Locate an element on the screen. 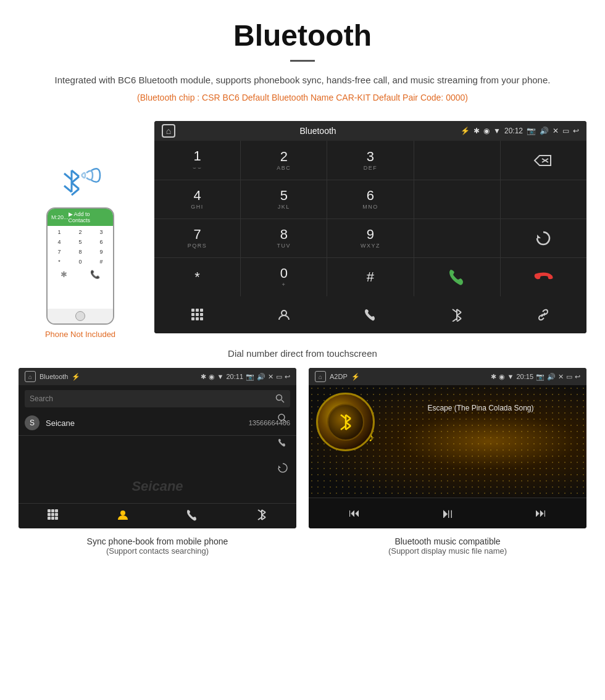 Image resolution: width=605 pixels, height=700 pixels. phone-action-row: ✱ 📞 is located at coordinates (80, 274).